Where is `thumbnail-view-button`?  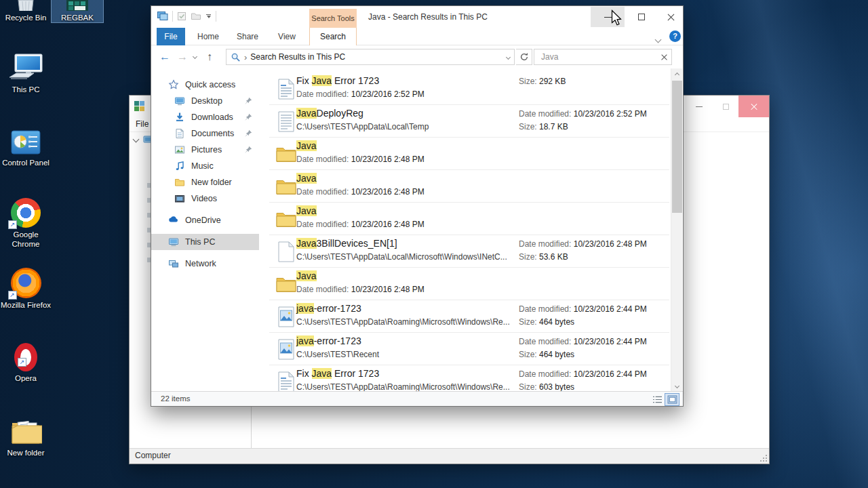
thumbnail-view-button is located at coordinates (672, 400).